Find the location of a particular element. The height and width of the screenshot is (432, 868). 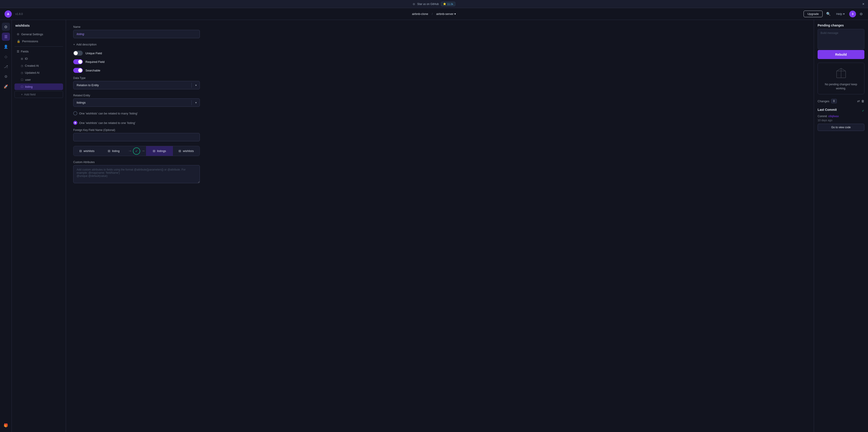

no-changes-text: No pending changes! keep working. is located at coordinates (841, 86).